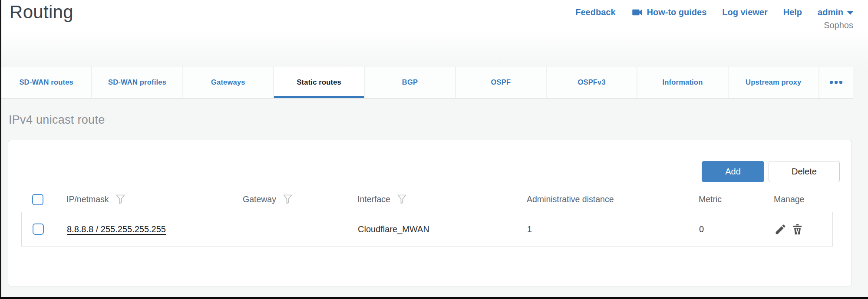  What do you see at coordinates (260, 200) in the screenshot?
I see `column-header-gateway: Gateway` at bounding box center [260, 200].